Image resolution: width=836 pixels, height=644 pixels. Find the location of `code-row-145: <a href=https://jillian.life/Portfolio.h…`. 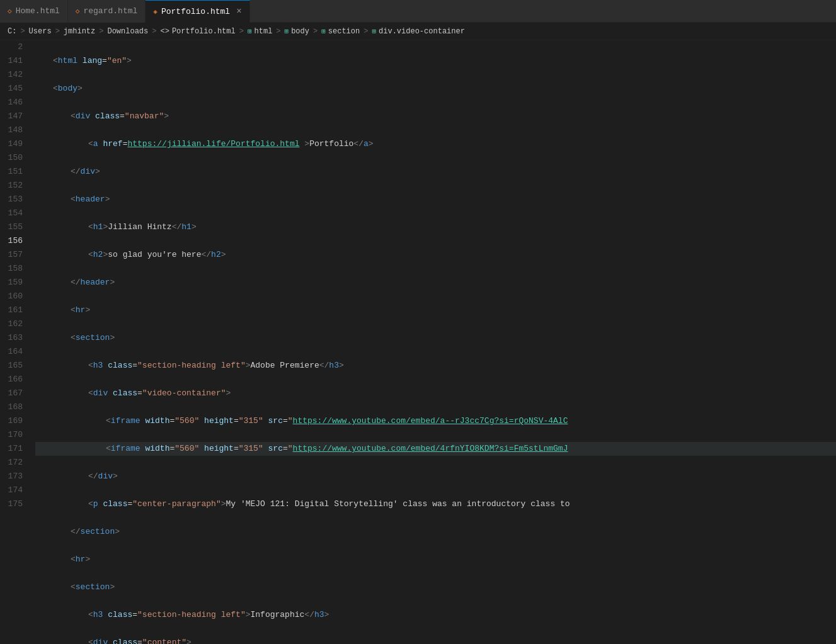

code-row-145: <a href=https://jillian.life/Portfolio.h… is located at coordinates (436, 144).